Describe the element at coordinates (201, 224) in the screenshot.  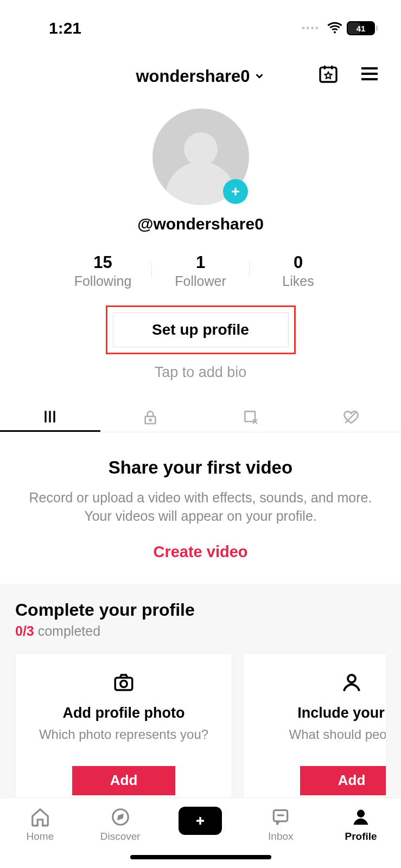
I see `profile-handle: @wondershare0` at that location.